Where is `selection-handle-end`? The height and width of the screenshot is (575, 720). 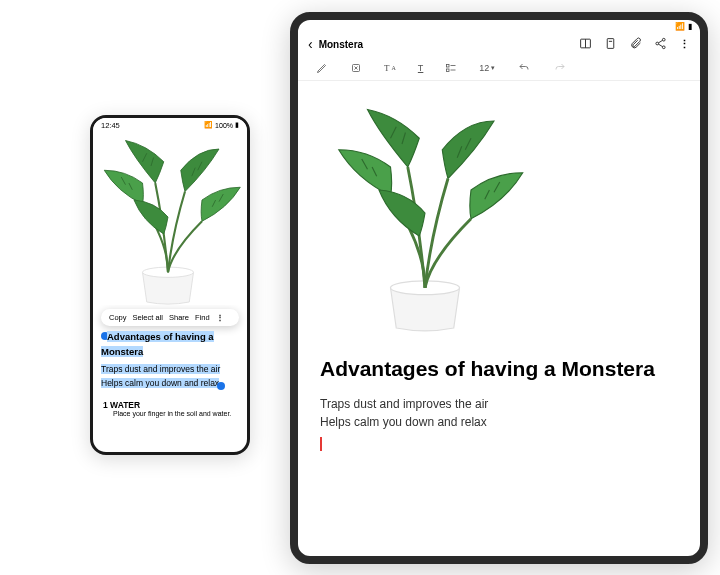
selection-handle-end is located at coordinates (221, 386).